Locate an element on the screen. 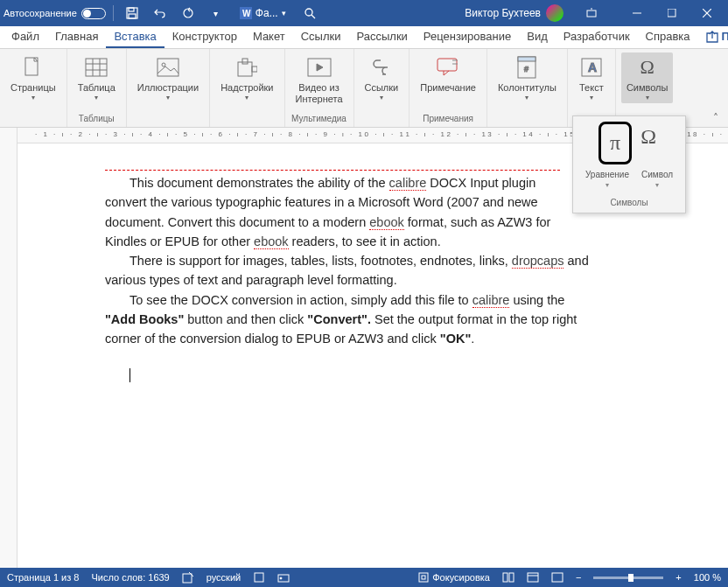  close-button is located at coordinates (707, 13).